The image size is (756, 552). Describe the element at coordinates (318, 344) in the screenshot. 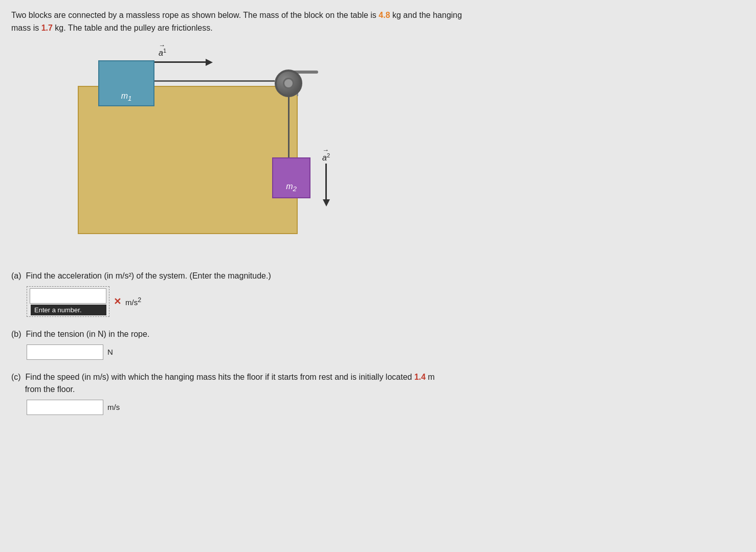

I see `part-b-section: (b) Find the tension (in N) in the rope.…` at that location.